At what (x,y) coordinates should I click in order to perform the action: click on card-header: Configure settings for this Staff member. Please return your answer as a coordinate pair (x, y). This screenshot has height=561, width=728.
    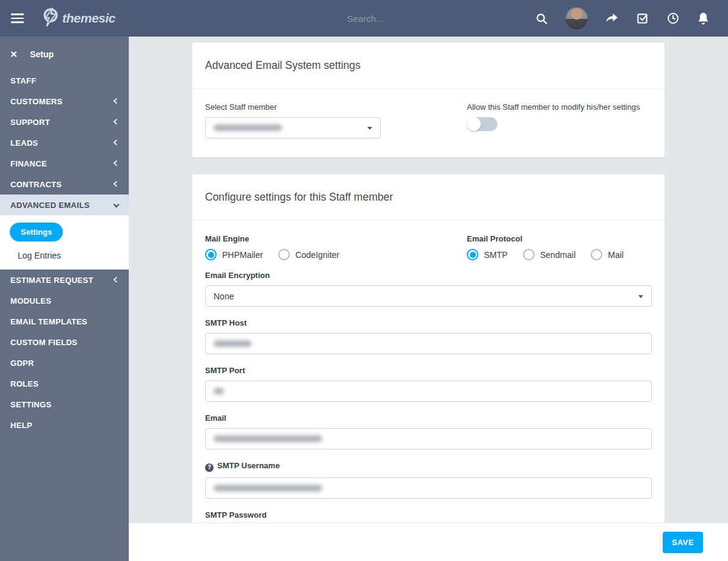
    Looking at the image, I should click on (428, 198).